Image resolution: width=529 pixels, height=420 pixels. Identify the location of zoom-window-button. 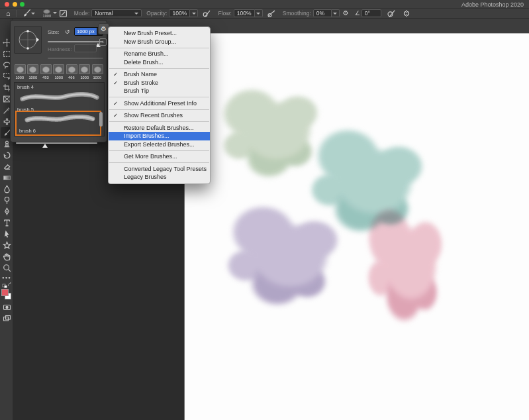
(23, 4).